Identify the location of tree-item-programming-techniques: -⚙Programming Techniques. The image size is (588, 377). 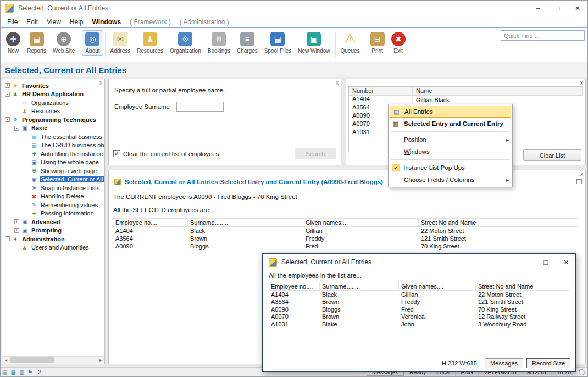
(53, 120).